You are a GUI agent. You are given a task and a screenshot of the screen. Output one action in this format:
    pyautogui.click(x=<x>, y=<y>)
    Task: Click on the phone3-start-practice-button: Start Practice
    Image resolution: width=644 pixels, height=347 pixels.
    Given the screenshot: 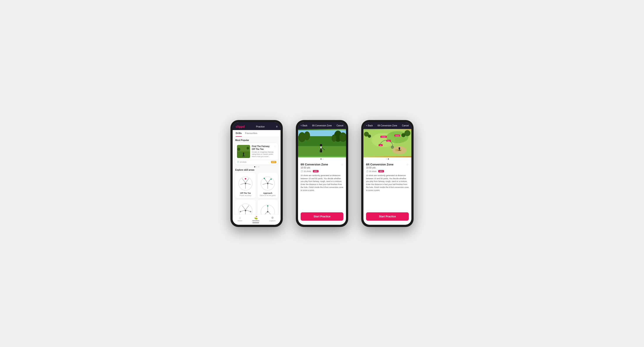 What is the action you would take?
    pyautogui.click(x=388, y=217)
    